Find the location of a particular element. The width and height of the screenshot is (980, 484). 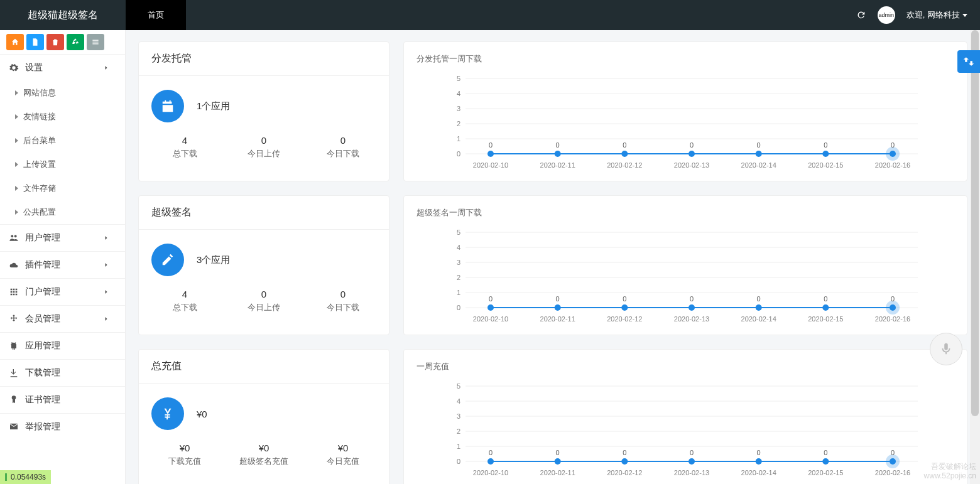

chart-title: 一周充值 is located at coordinates (685, 363).